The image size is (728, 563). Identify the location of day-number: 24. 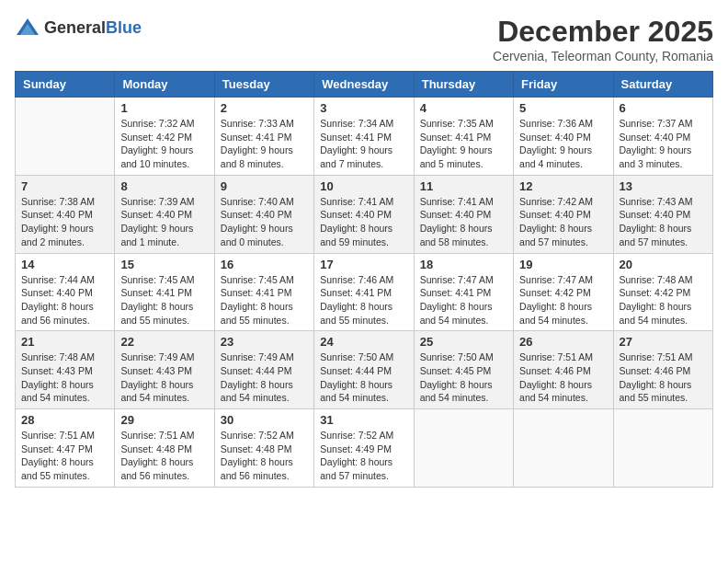
(364, 342).